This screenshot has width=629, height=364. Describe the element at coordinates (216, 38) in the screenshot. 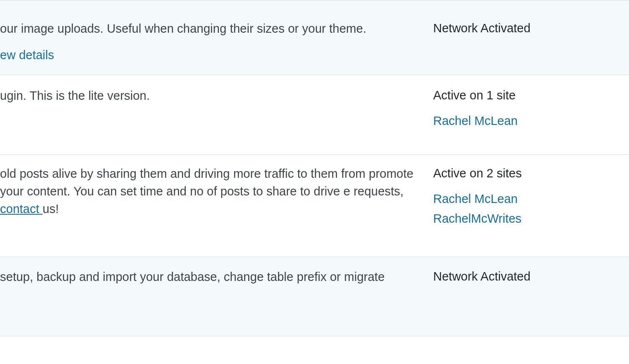

I see `plugin-description-cell: our image uploads. Useful when changing …` at that location.